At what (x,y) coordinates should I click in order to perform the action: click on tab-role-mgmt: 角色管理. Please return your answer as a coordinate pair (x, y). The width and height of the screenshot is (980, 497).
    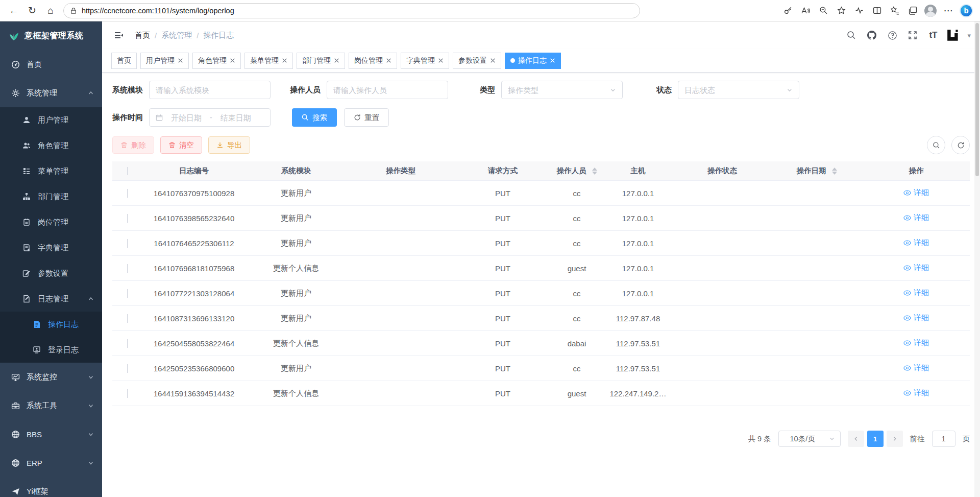
    Looking at the image, I should click on (216, 61).